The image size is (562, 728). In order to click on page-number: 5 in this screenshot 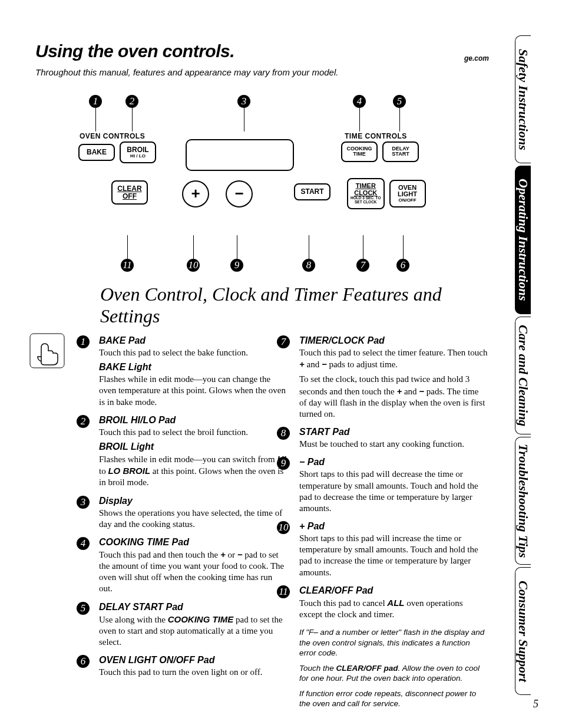, I will do `click(536, 704)`.